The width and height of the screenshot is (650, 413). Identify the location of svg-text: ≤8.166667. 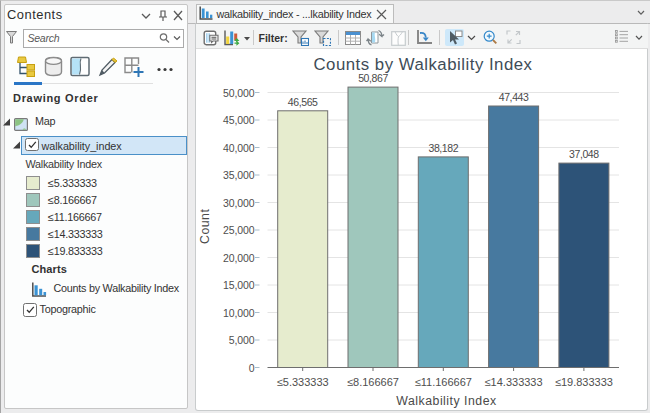
(373, 382).